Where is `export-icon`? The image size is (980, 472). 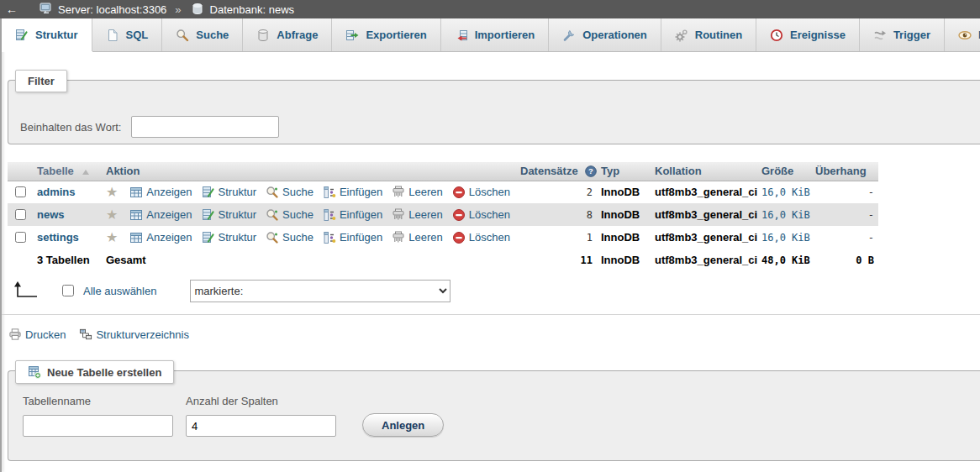 export-icon is located at coordinates (352, 35).